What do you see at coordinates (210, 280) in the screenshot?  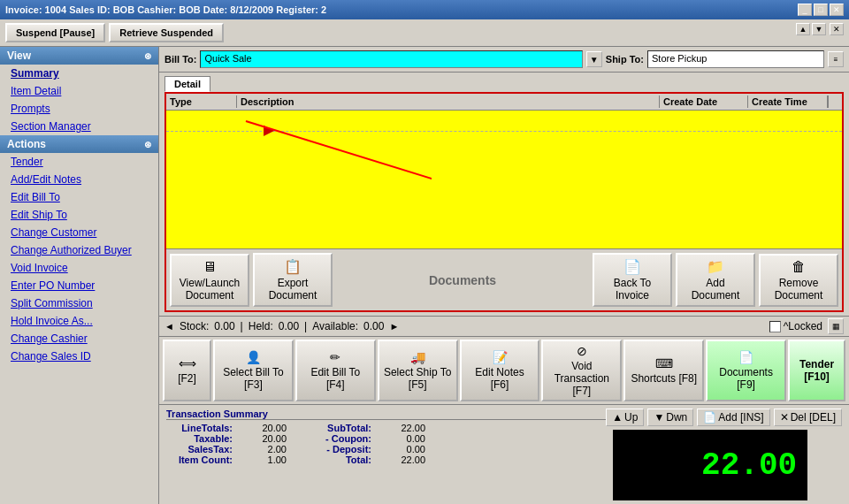 I see `view-launch-document-button: 🖥 View/LaunchDocument` at bounding box center [210, 280].